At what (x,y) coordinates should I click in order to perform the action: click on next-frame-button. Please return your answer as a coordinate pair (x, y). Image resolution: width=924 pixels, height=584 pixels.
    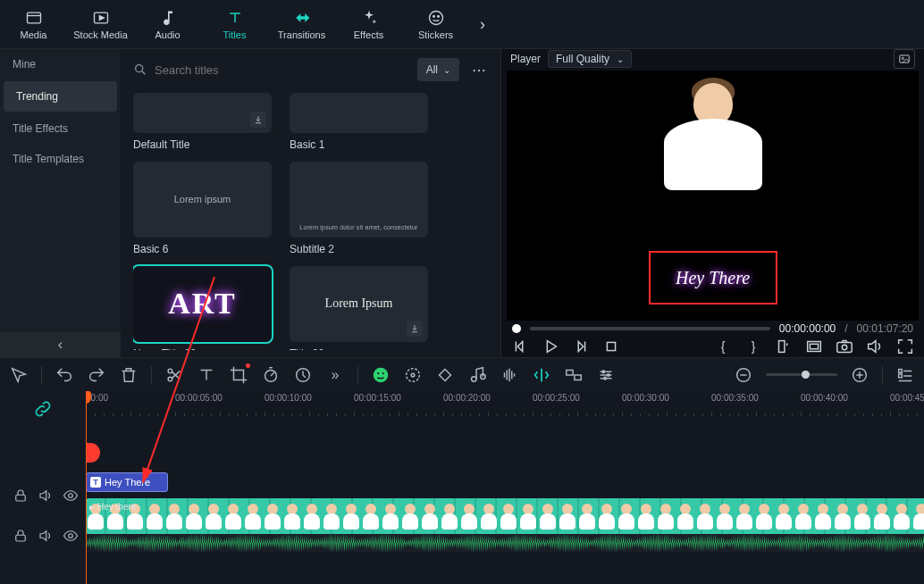
    Looking at the image, I should click on (581, 346).